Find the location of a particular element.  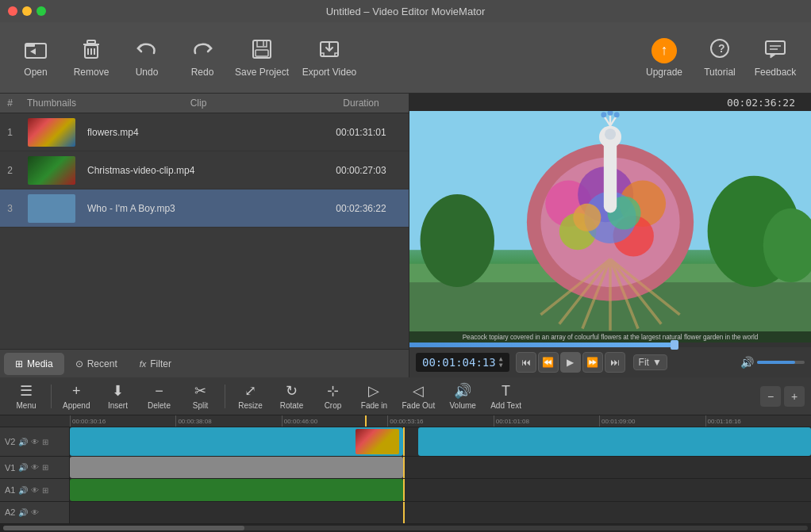

tutorial-button: ? Tutorial is located at coordinates (720, 57).